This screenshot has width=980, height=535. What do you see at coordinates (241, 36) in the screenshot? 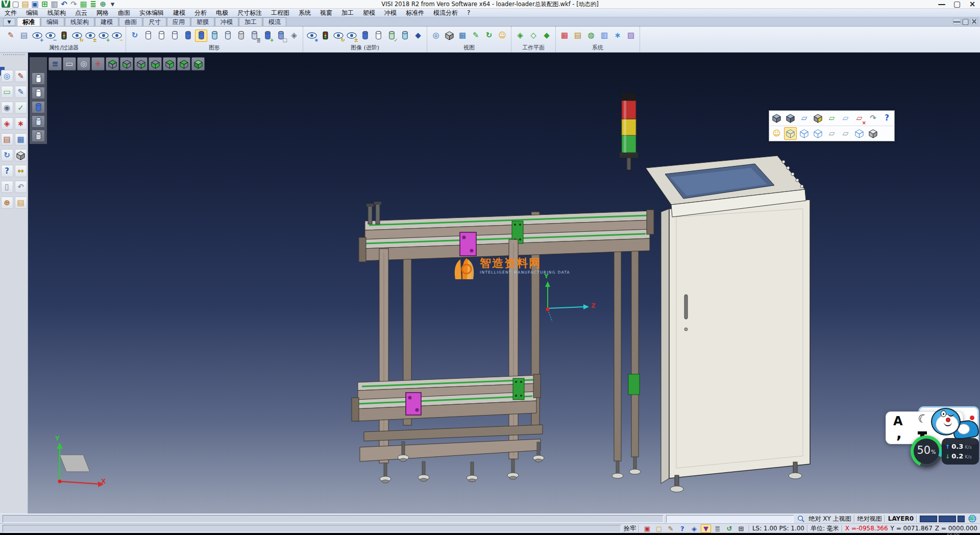
I see `cylinder-hatch-icon` at bounding box center [241, 36].